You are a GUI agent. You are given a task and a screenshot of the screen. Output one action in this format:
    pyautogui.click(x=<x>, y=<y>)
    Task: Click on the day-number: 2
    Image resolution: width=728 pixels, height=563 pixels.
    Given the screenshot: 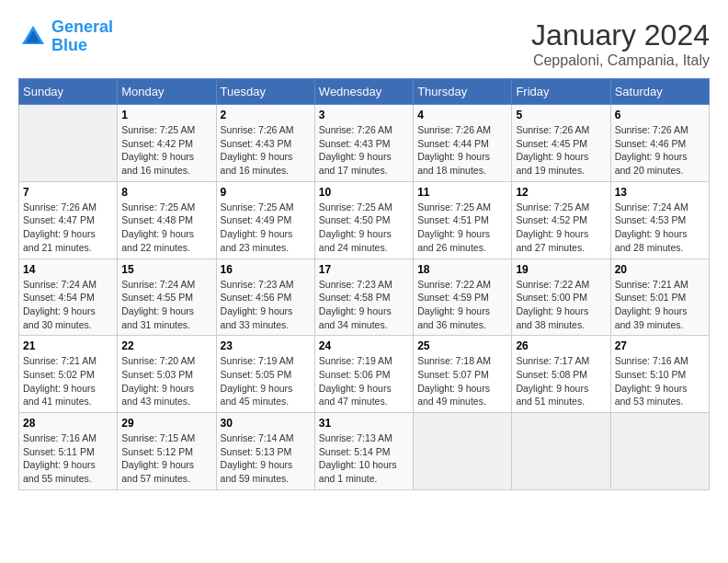 What is the action you would take?
    pyautogui.click(x=266, y=115)
    